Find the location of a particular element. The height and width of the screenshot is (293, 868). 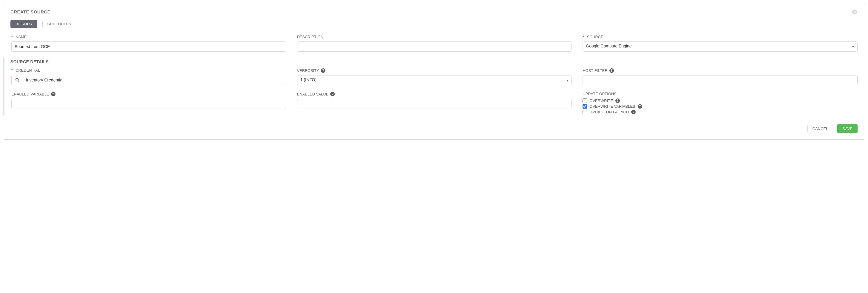

description-input is located at coordinates (435, 47).